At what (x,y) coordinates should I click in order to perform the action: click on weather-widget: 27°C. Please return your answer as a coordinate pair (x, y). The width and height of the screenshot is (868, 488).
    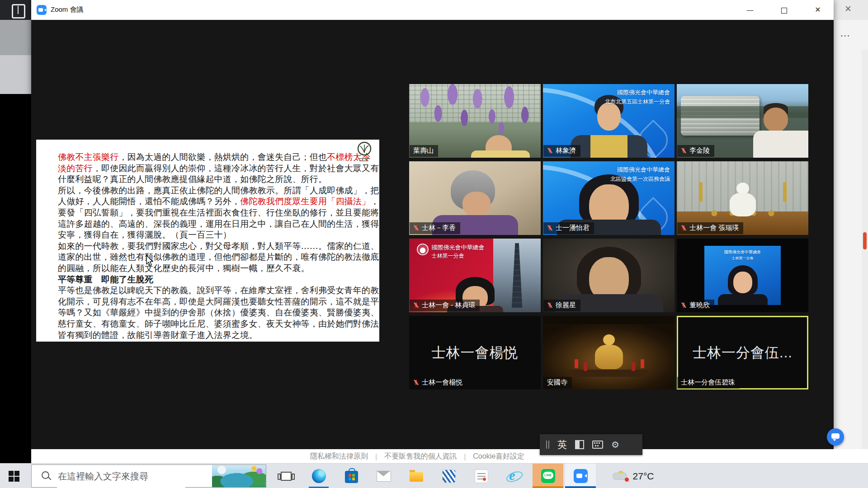
    Looking at the image, I should click on (633, 476).